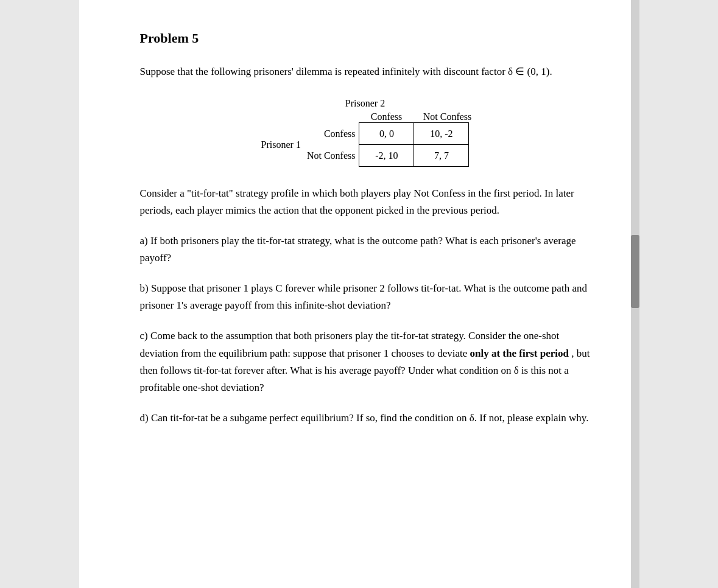 Image resolution: width=718 pixels, height=588 pixels. Describe the element at coordinates (387, 156) in the screenshot. I see `cell-10: -2, 10` at that location.